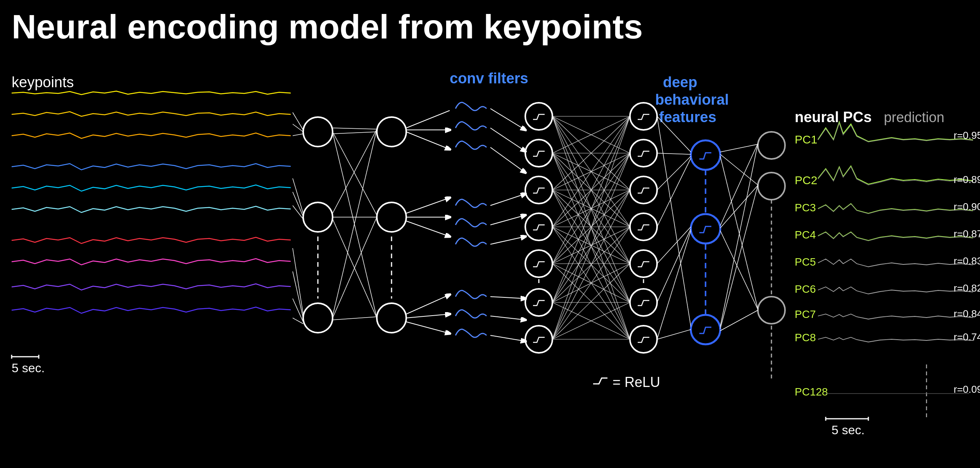 This screenshot has width=980, height=468. What do you see at coordinates (967, 234) in the screenshot?
I see `svg-text: r=0.87` at bounding box center [967, 234].